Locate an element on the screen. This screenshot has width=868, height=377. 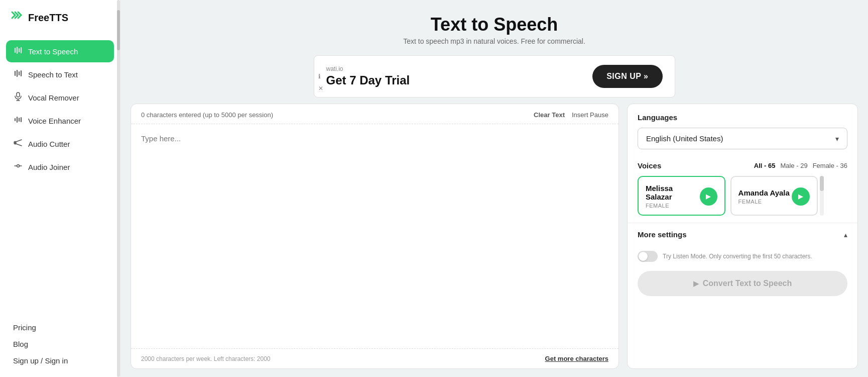
chevron-down-icon: ▾ is located at coordinates (837, 139).